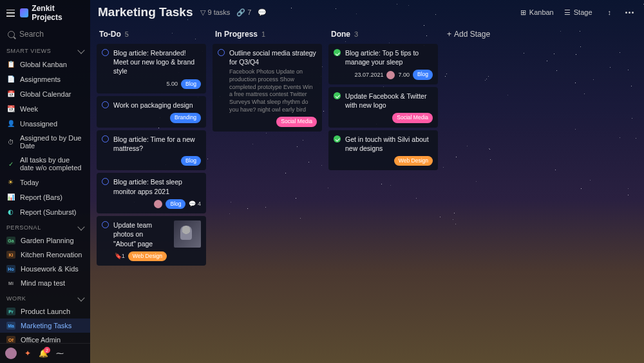  Describe the element at coordinates (41, 339) in the screenshot. I see `nav-label: Office Admin` at that location.